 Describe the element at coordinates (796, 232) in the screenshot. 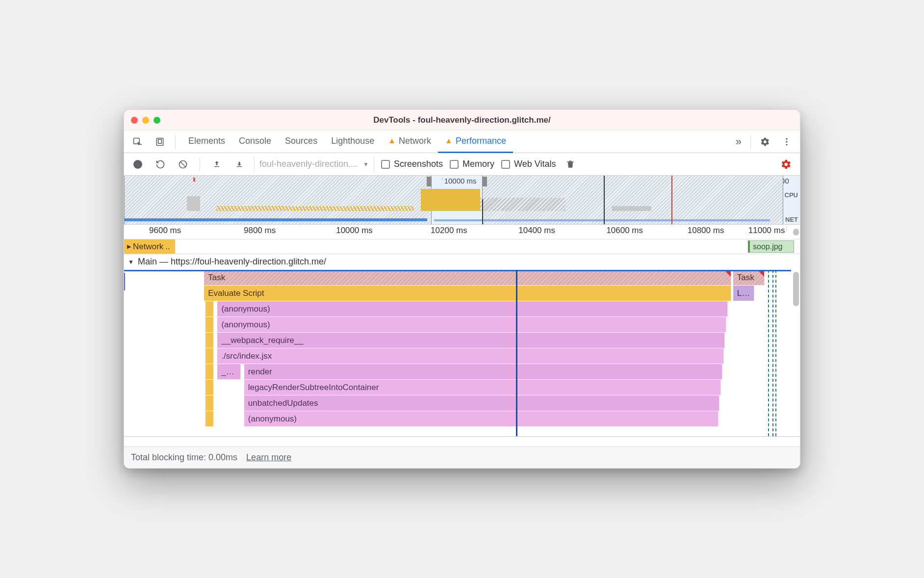

I see `ruler-scrollbar` at that location.